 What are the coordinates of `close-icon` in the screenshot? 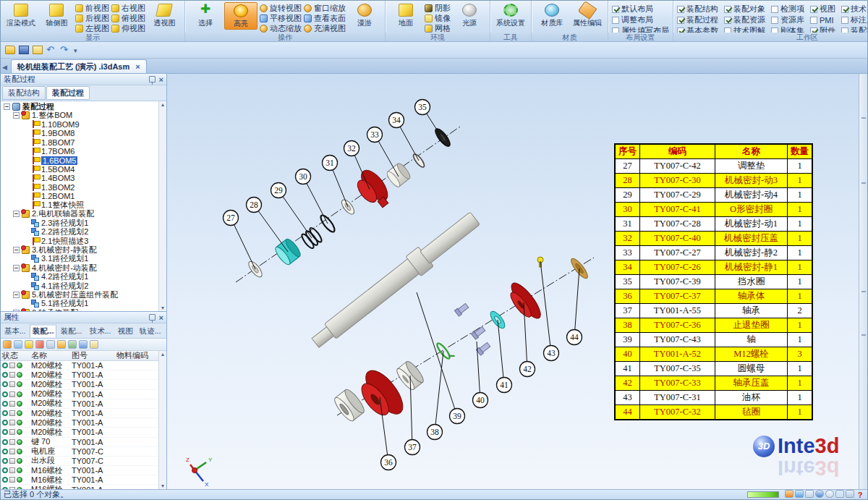 It's located at (161, 80).